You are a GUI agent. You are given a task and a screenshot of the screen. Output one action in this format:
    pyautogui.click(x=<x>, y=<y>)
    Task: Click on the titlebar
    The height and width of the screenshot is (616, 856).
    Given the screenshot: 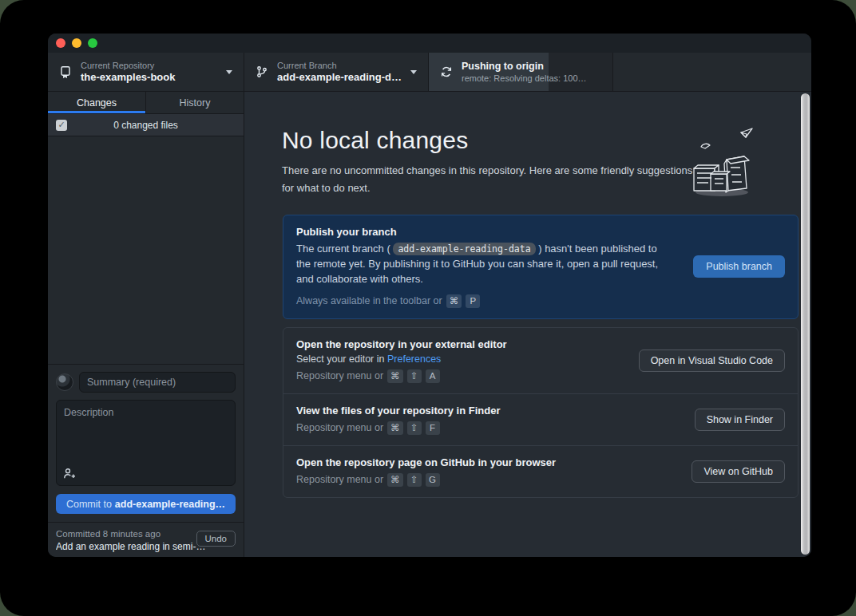 What is the action you would take?
    pyautogui.click(x=430, y=43)
    